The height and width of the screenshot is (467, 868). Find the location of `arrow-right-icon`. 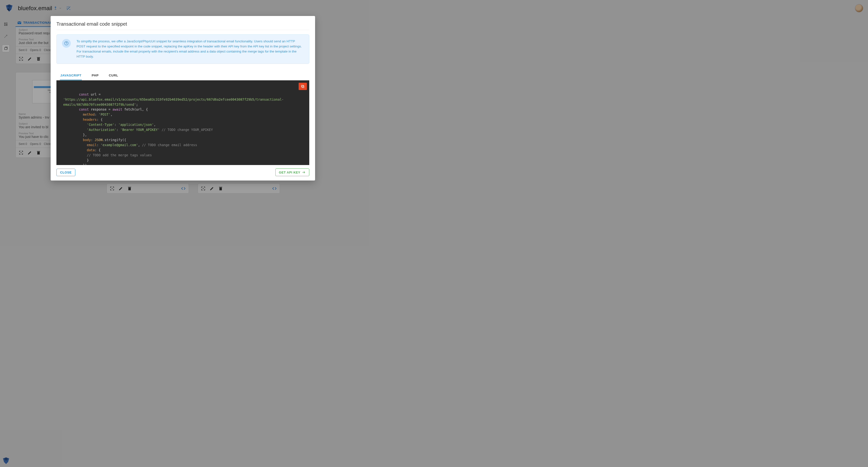

arrow-right-icon is located at coordinates (304, 172).